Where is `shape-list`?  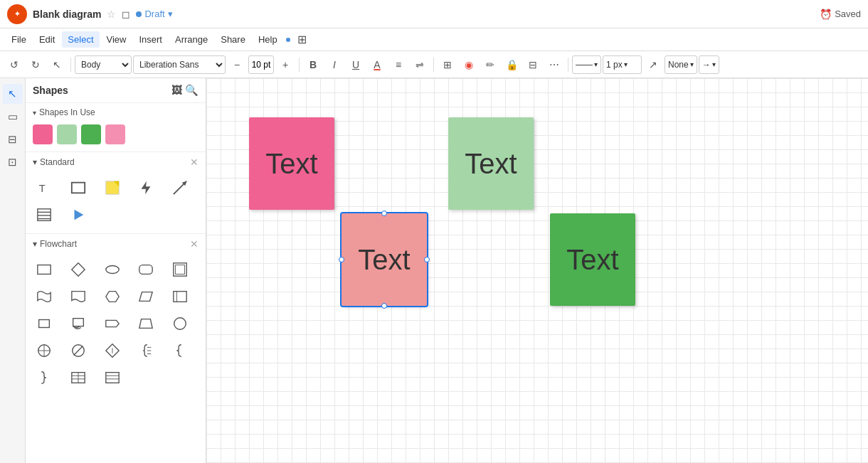 shape-list is located at coordinates (44, 215).